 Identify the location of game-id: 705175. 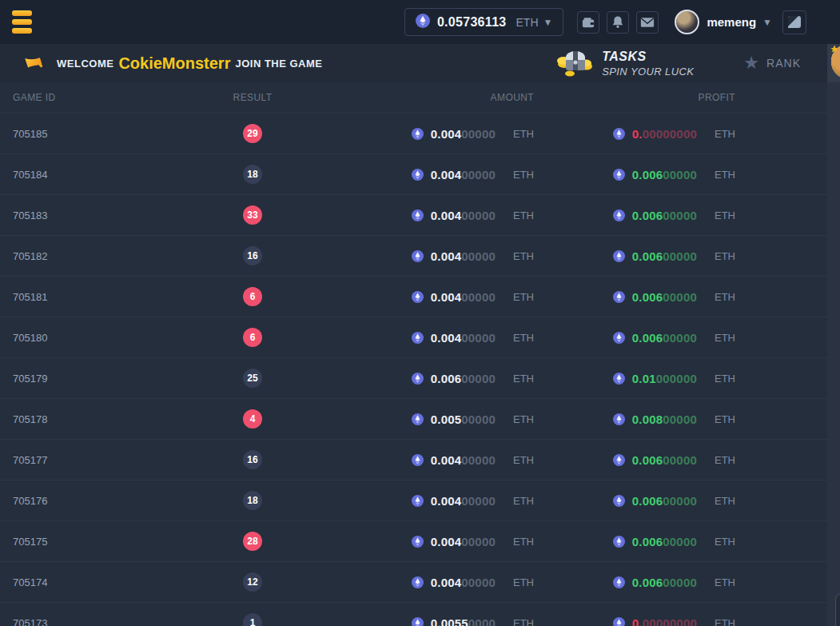
(113, 542).